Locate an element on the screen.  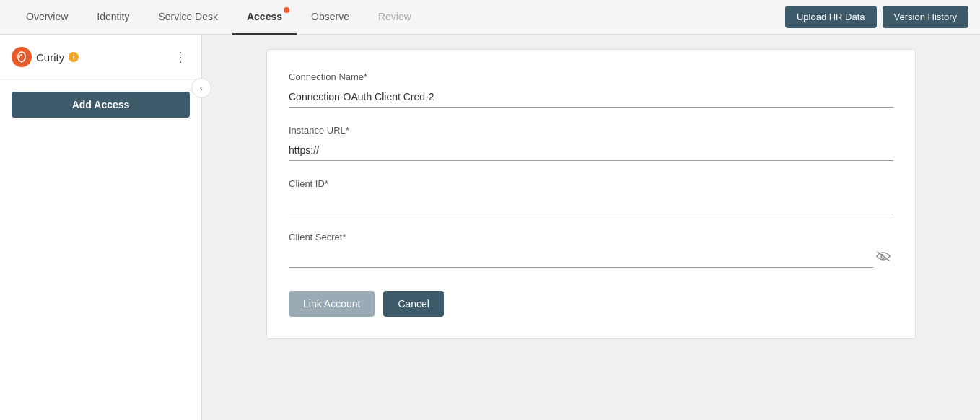
info-dot: i is located at coordinates (74, 57).